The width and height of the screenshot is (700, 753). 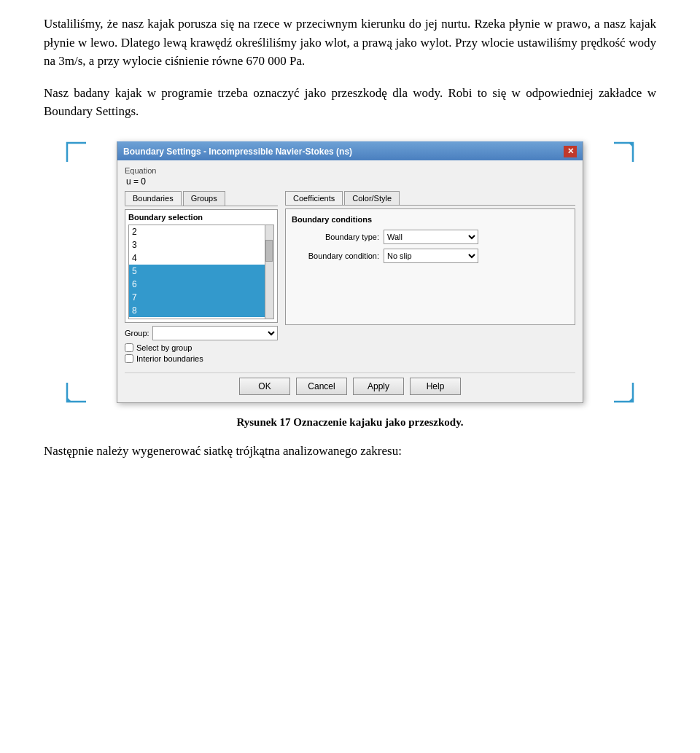 What do you see at coordinates (350, 182) in the screenshot?
I see `equation-value: u = 0` at bounding box center [350, 182].